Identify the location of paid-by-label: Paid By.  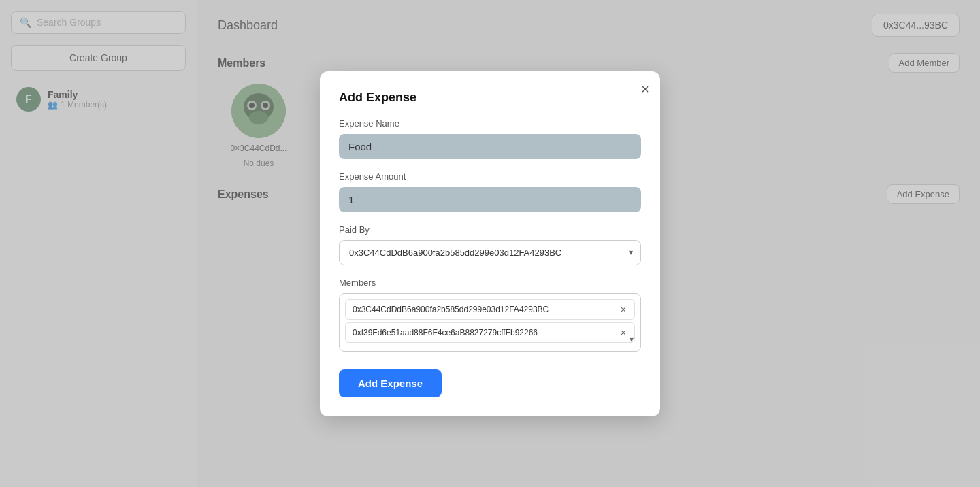
(490, 230).